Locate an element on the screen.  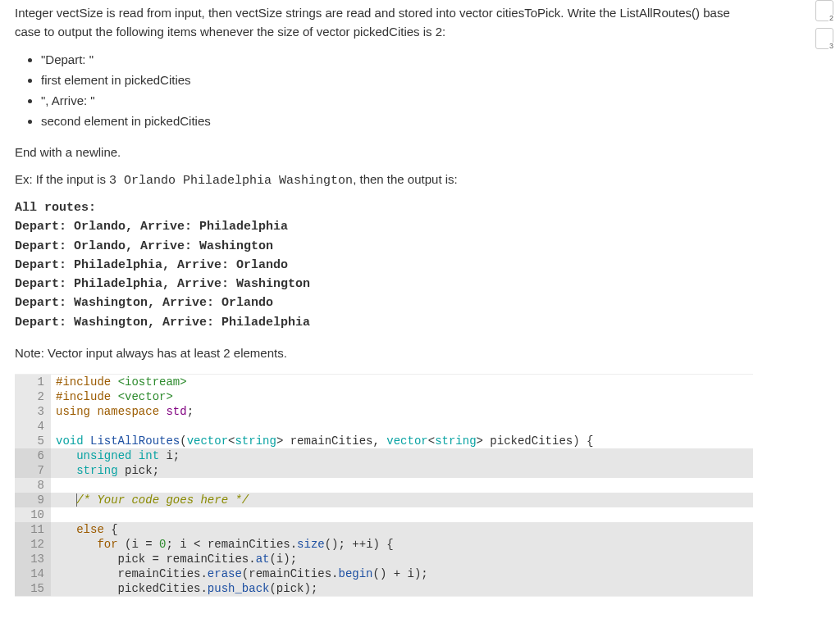
code-text: using namespace std; is located at coordinates (402, 412).